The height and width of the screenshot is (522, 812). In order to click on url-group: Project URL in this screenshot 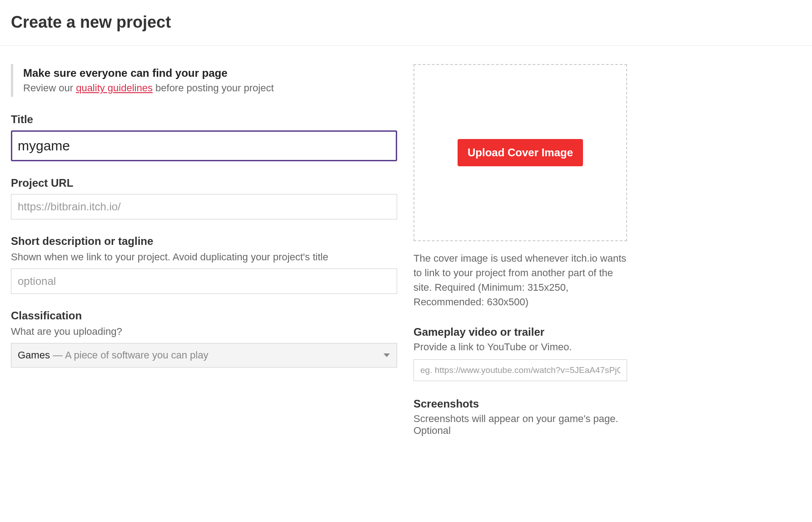, I will do `click(204, 198)`.